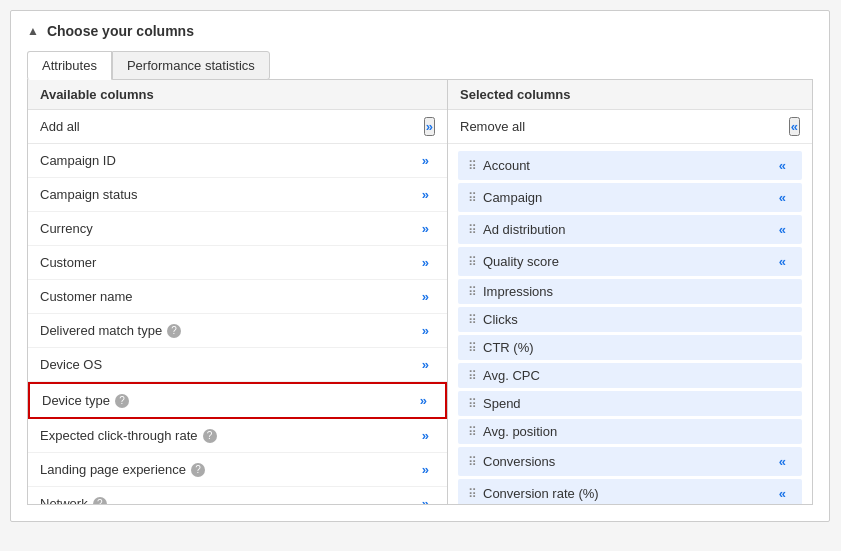 The image size is (841, 551). I want to click on list-item: Customer », so click(238, 263).